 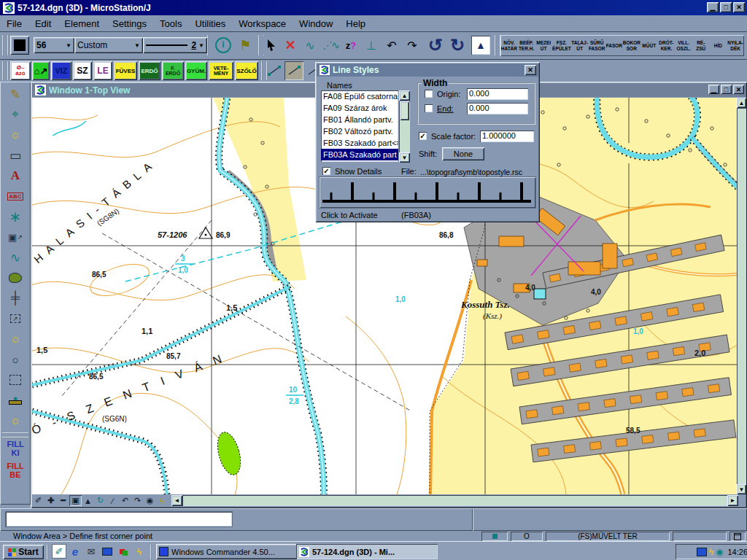 I want to click on tool-lamp3: ☼, so click(x=15, y=421).